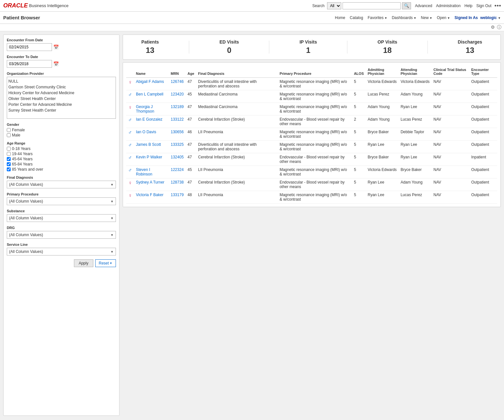 The height and width of the screenshot is (420, 504). I want to click on patient-name: Abigail F Adams, so click(150, 82).